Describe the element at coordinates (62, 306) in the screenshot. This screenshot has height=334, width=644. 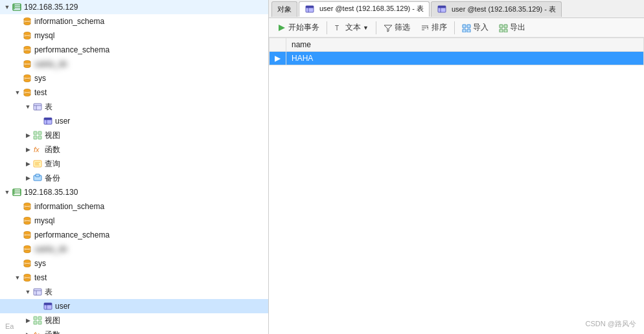
I see `table-name: user` at that location.